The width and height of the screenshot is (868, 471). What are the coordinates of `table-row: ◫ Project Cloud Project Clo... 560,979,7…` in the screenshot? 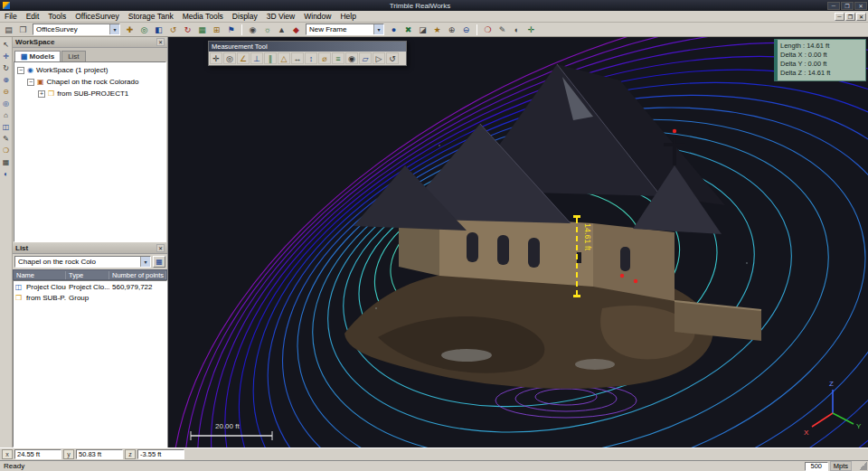 It's located at (90, 287).